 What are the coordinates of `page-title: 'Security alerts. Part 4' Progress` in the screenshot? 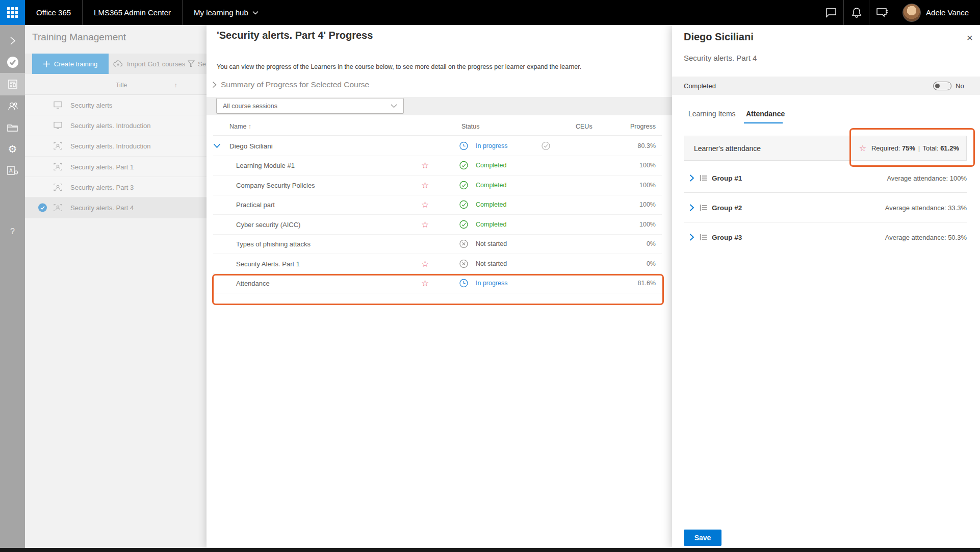 It's located at (295, 36).